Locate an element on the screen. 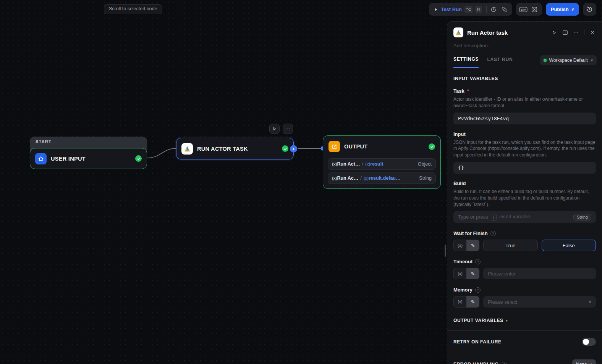  test-run-label: Test Run is located at coordinates (452, 9).